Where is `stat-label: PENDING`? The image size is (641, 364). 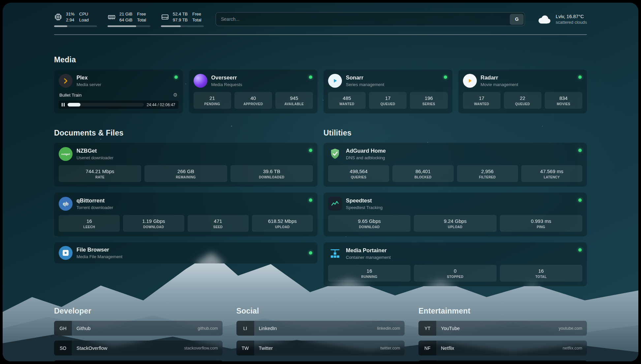
stat-label: PENDING is located at coordinates (212, 104).